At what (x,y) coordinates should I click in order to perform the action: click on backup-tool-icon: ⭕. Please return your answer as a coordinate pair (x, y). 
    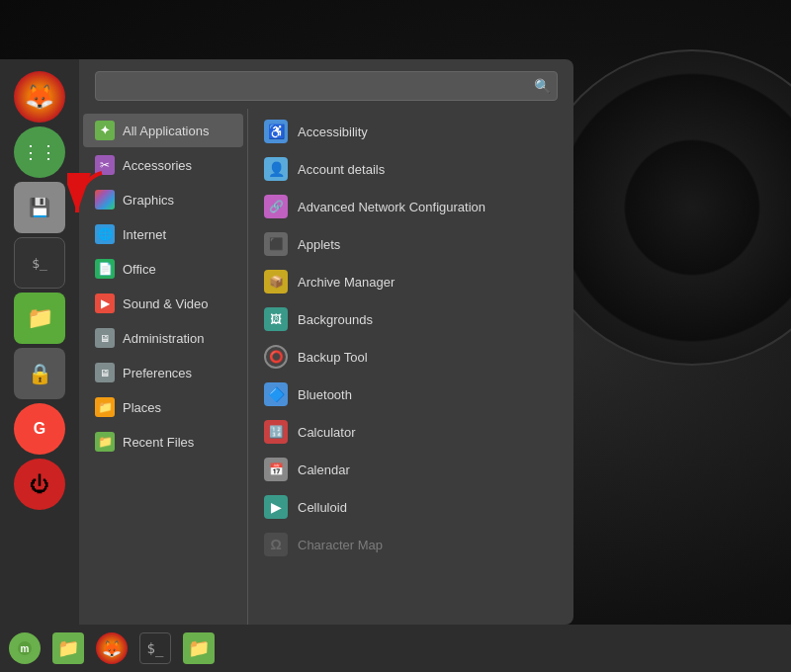
    Looking at the image, I should click on (276, 357).